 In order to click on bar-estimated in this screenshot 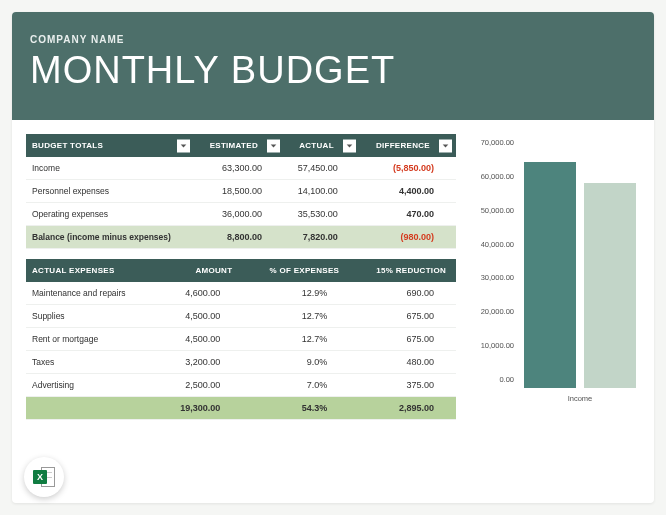, I will do `click(550, 275)`.